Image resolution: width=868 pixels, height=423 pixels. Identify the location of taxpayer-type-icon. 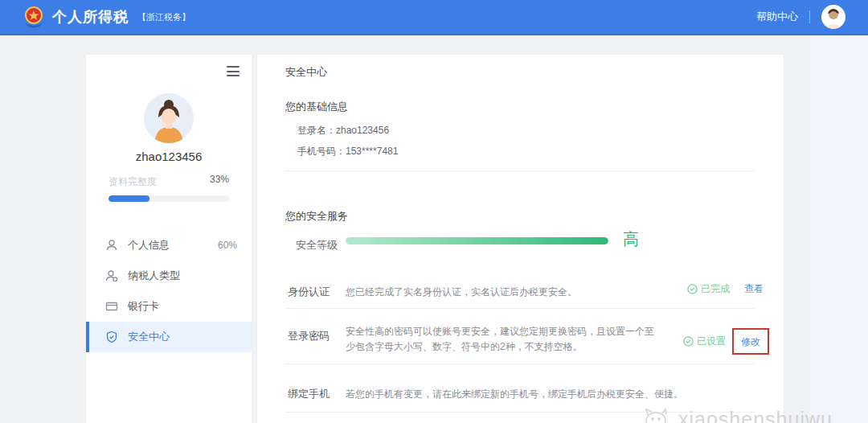
(112, 276).